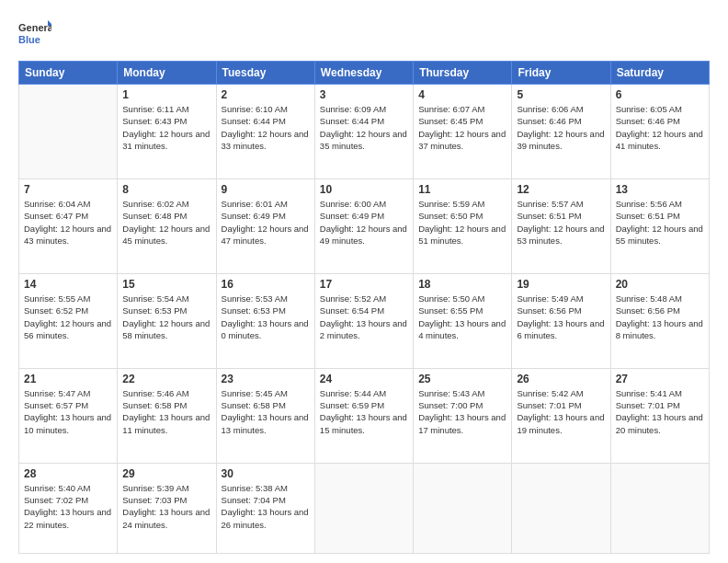 This screenshot has width=728, height=563. I want to click on calendar-cell: 8Sunrise: 6:02 AM Sunset: 6:48 PM Daylig…, so click(167, 226).